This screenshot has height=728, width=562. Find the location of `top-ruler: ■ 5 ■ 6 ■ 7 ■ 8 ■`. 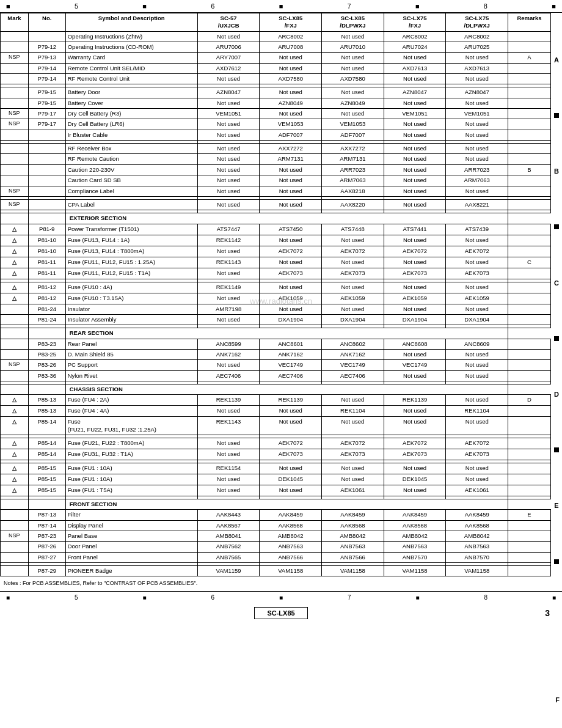

top-ruler: ■ 5 ■ 6 ■ 7 ■ 8 ■ is located at coordinates (281, 6).